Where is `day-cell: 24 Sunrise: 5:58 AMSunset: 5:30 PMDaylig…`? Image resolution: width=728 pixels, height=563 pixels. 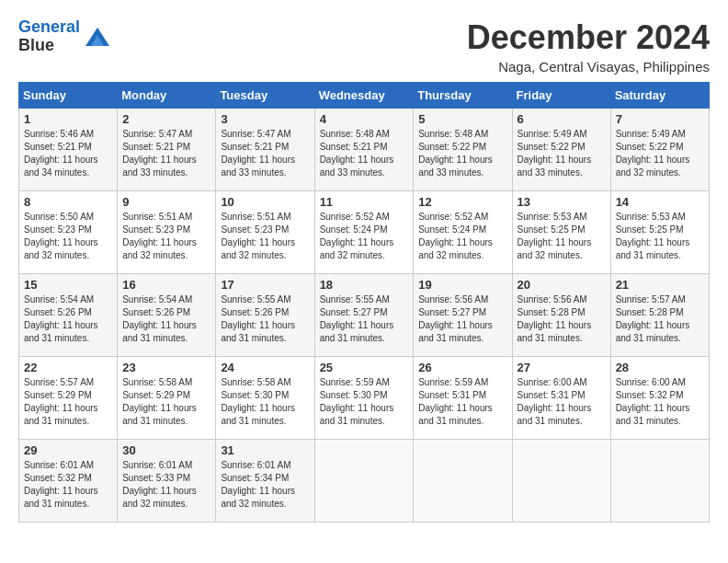
day-cell: 24 Sunrise: 5:58 AMSunset: 5:30 PMDaylig… is located at coordinates (265, 398).